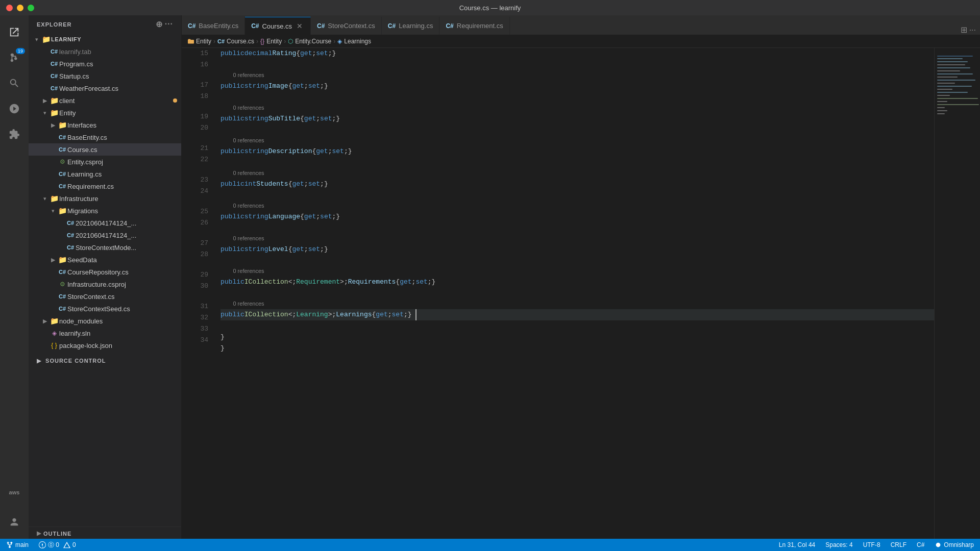 This screenshot has width=980, height=551. Describe the element at coordinates (105, 64) in the screenshot. I see `tree-item-program-cs: C# Program.cs` at that location.